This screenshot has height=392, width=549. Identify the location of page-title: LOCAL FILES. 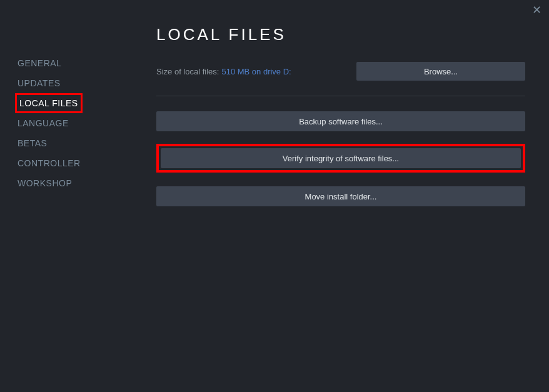
(341, 35).